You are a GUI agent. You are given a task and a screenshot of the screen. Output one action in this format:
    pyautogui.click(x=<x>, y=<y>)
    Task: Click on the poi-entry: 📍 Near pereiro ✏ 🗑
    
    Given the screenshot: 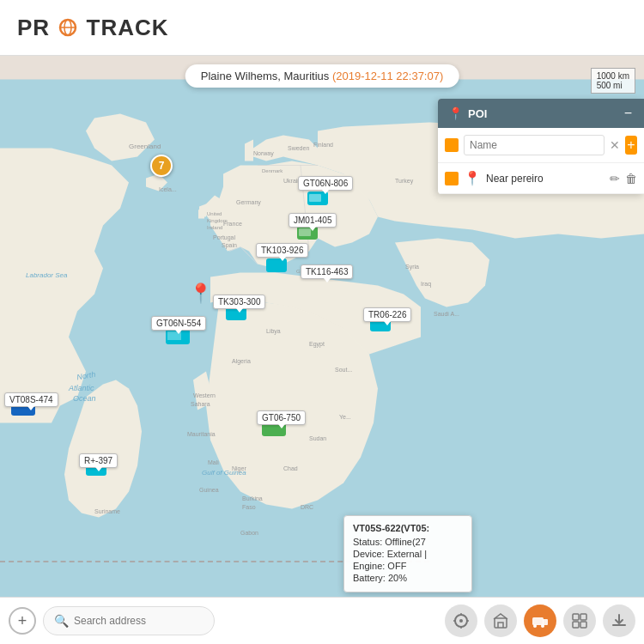 What is the action you would take?
    pyautogui.click(x=541, y=179)
    